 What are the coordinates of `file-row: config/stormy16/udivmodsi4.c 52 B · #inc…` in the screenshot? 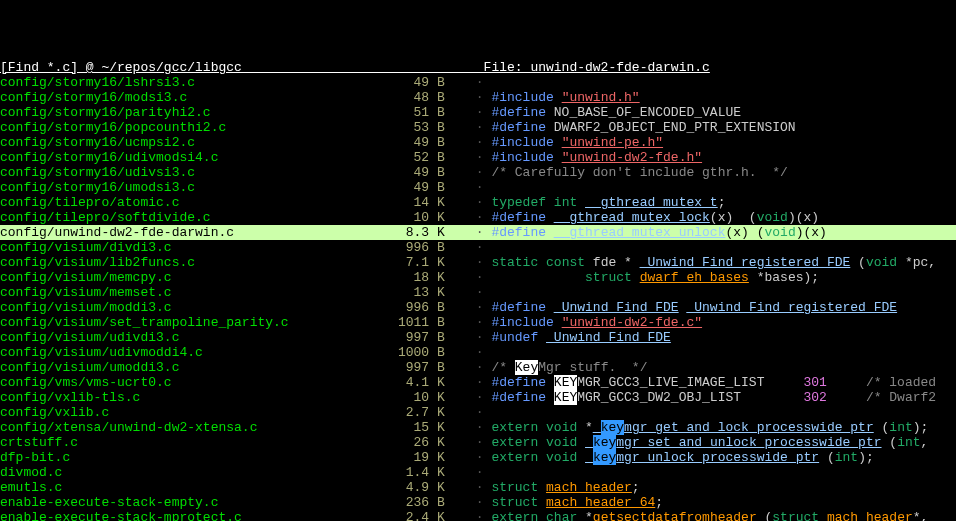 It's located at (478, 158).